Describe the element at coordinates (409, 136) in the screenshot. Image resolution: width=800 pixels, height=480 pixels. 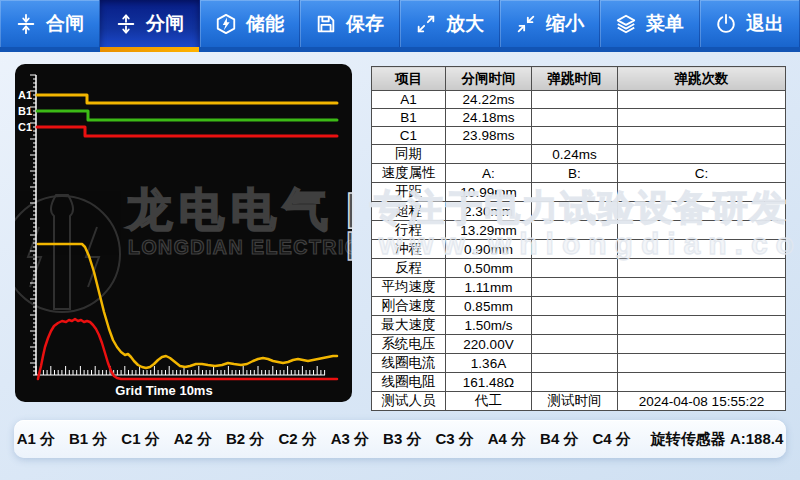
I see `table-cell: C1` at that location.